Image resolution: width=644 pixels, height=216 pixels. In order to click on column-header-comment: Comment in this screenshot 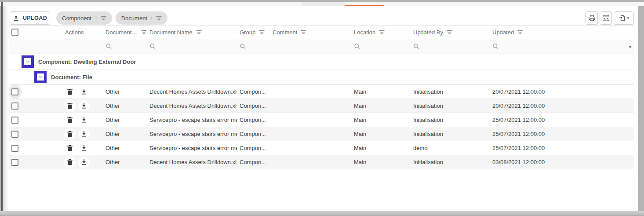, I will do `click(310, 32)`.